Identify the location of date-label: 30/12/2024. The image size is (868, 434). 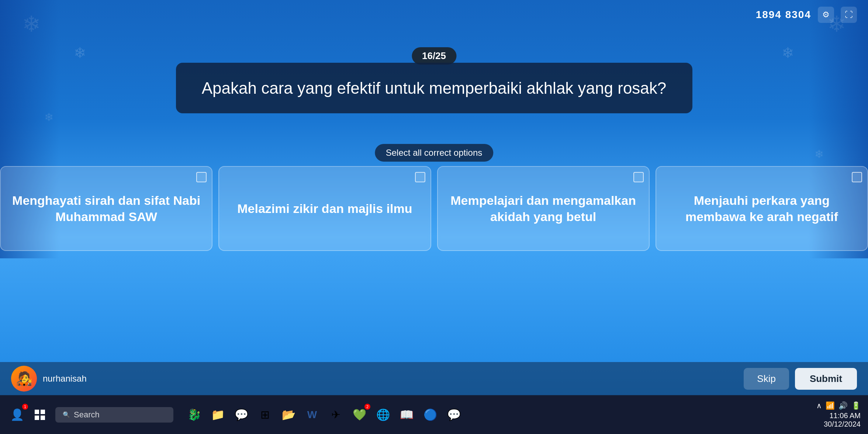
(842, 424).